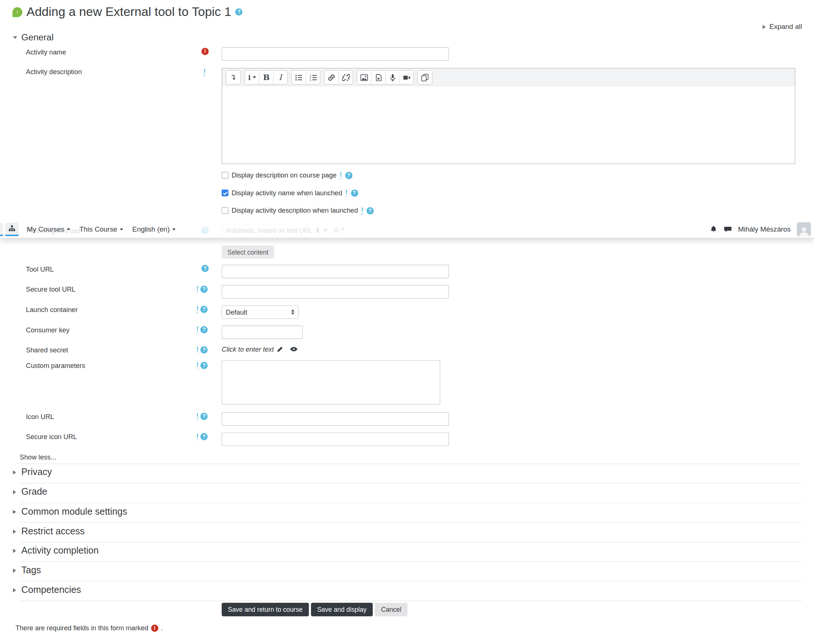 The height and width of the screenshot is (644, 814). Describe the element at coordinates (12, 228) in the screenshot. I see `sitemap-icon` at that location.